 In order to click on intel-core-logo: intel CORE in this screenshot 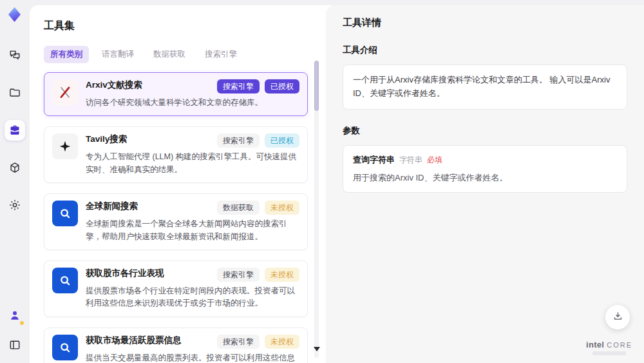, I will do `click(609, 348)`.